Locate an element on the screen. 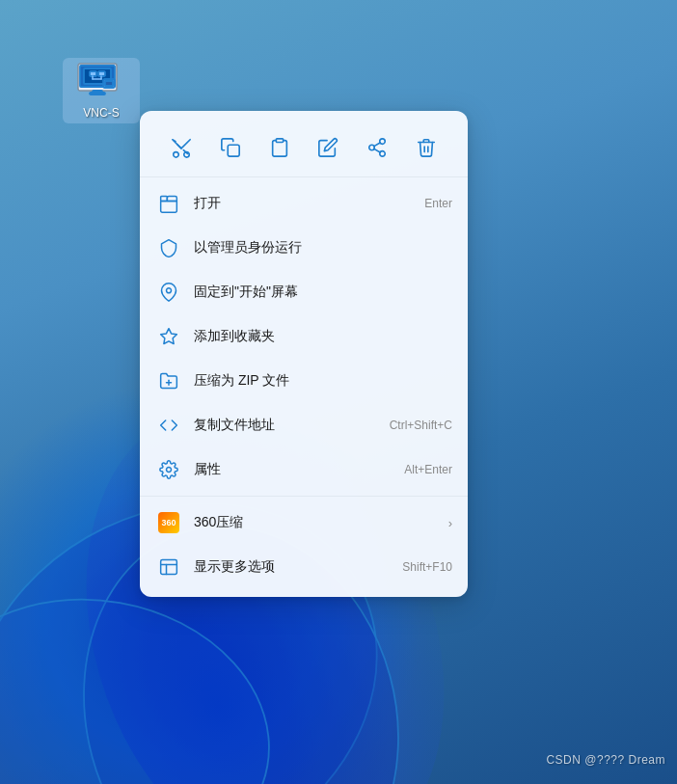 This screenshot has width=677, height=784. compress-zip-label: 压缩为 ZIP 文件 is located at coordinates (323, 381).